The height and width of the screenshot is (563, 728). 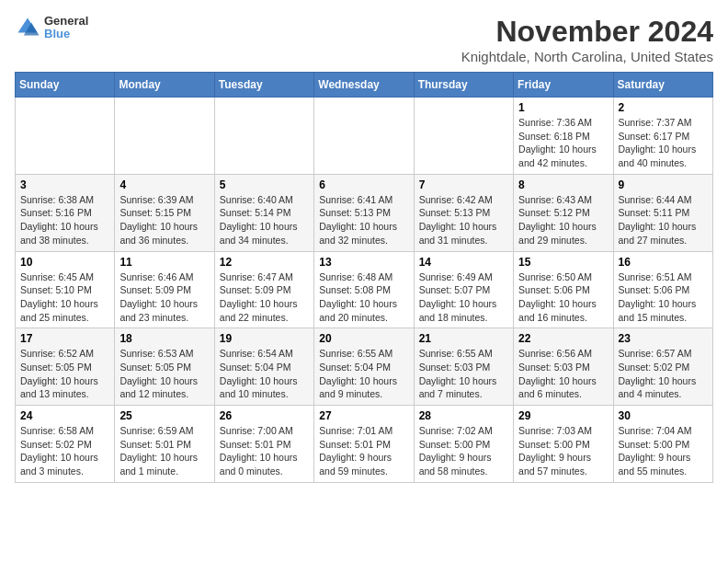 What do you see at coordinates (265, 416) in the screenshot?
I see `day-number: 26` at bounding box center [265, 416].